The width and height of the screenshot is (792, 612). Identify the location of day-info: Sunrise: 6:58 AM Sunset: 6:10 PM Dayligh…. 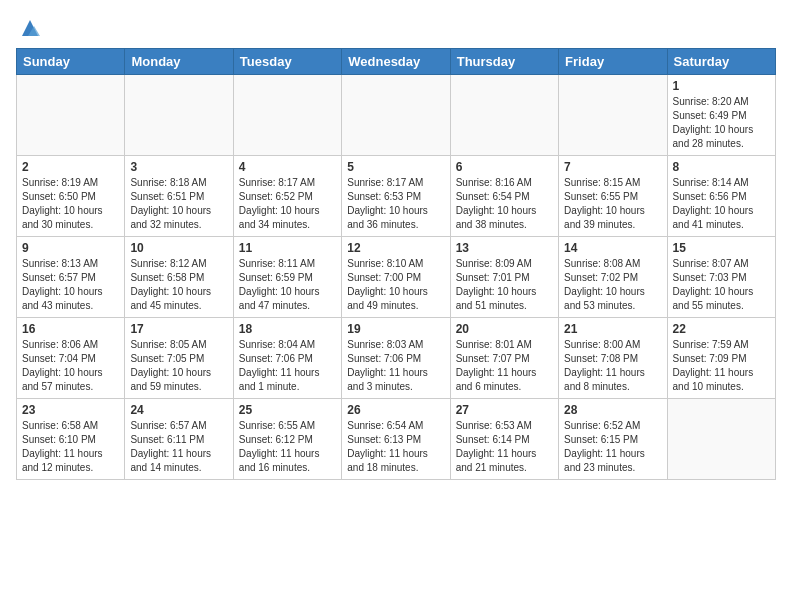
(70, 447).